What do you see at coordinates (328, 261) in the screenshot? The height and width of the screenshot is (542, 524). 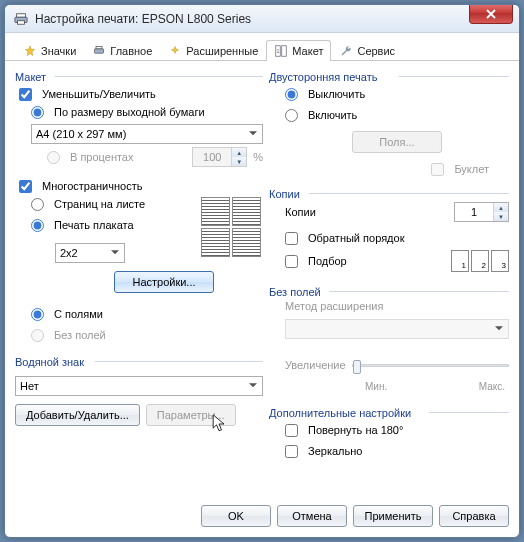 I see `collate-label: Подбор` at bounding box center [328, 261].